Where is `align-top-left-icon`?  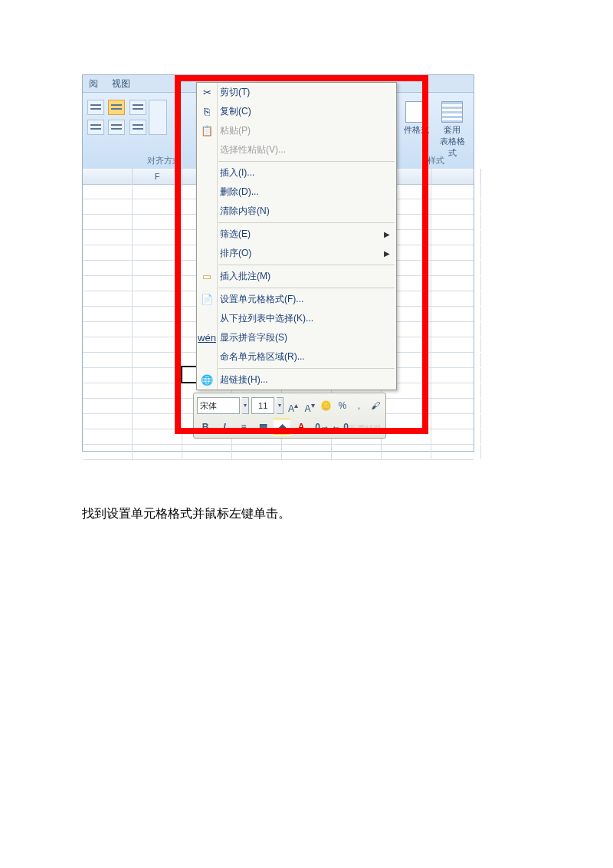 align-top-left-icon is located at coordinates (96, 107).